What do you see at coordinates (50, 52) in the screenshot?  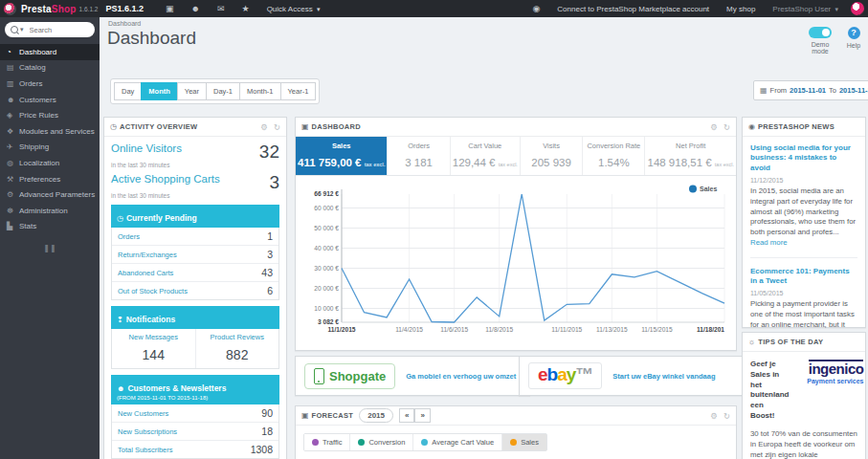 I see `sidebar-item-dashboard: ◔ Dashboard` at bounding box center [50, 52].